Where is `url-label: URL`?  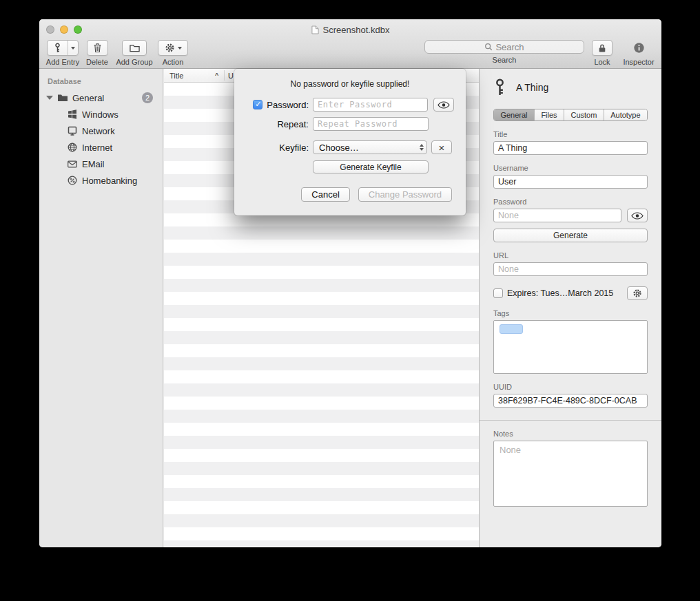 url-label: URL is located at coordinates (570, 255).